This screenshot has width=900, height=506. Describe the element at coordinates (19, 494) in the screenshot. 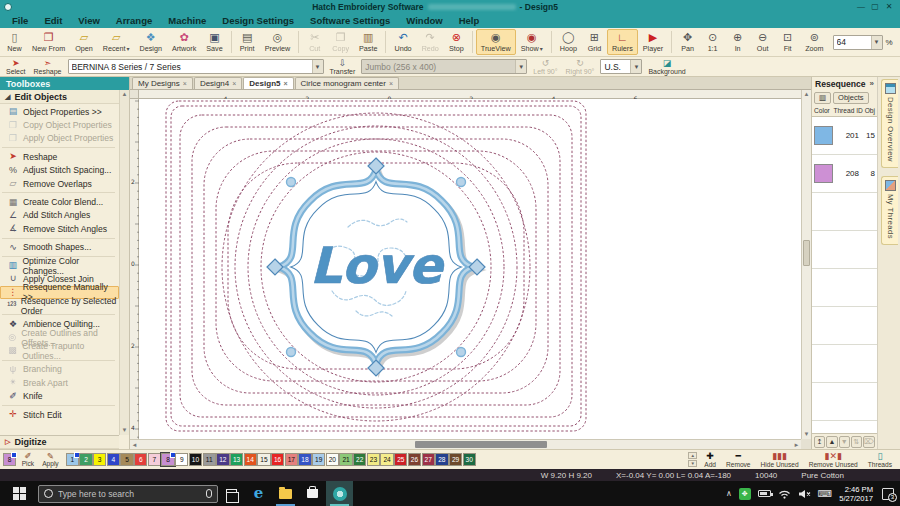

I see `start-button` at that location.